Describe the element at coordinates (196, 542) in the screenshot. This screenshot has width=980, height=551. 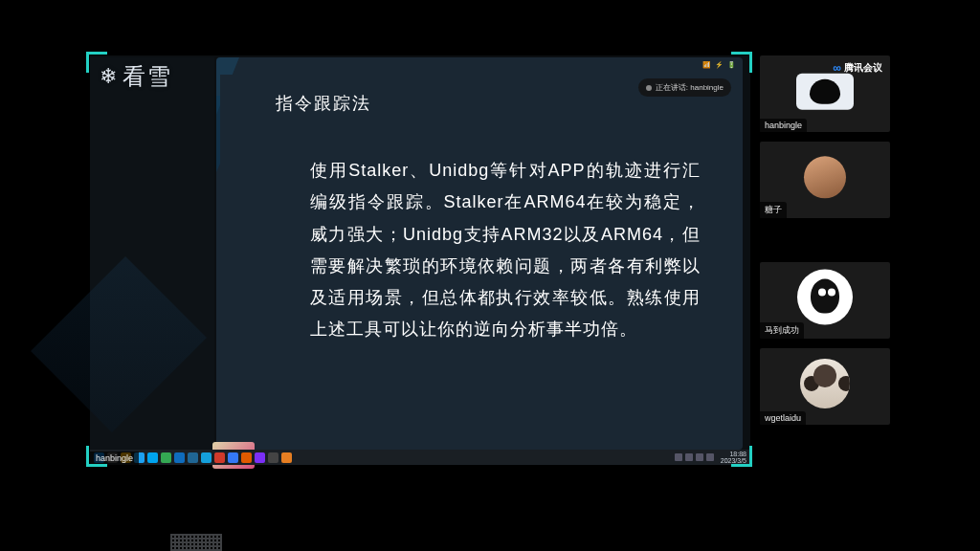
I see `qr-code-watermark` at that location.